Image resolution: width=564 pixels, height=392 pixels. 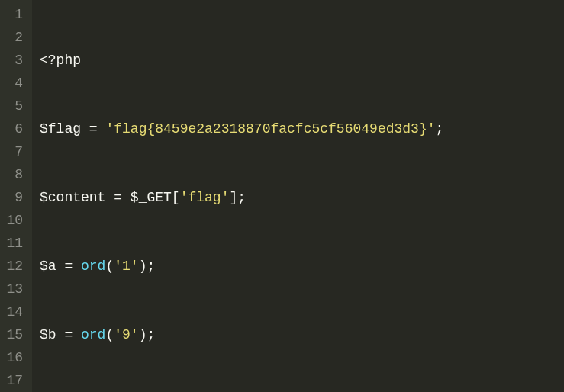 I want to click on line-number: 11, so click(x=15, y=243).